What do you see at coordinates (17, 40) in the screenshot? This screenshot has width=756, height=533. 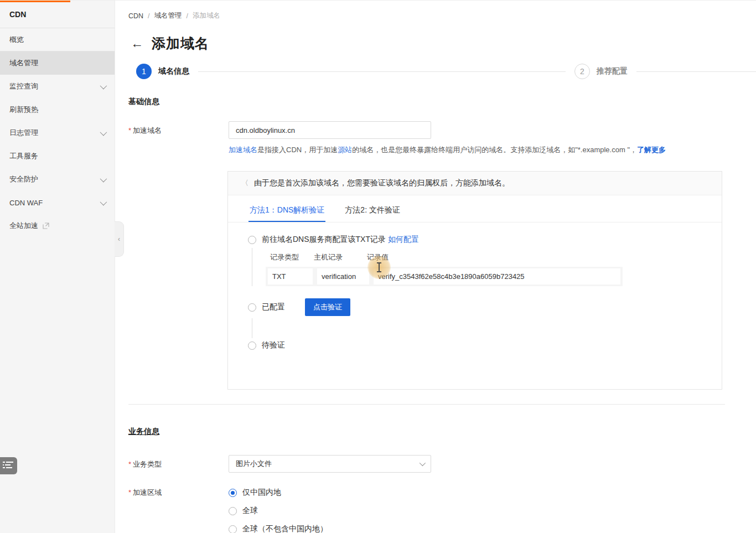 I see `sidebar-item-label: 概览` at bounding box center [17, 40].